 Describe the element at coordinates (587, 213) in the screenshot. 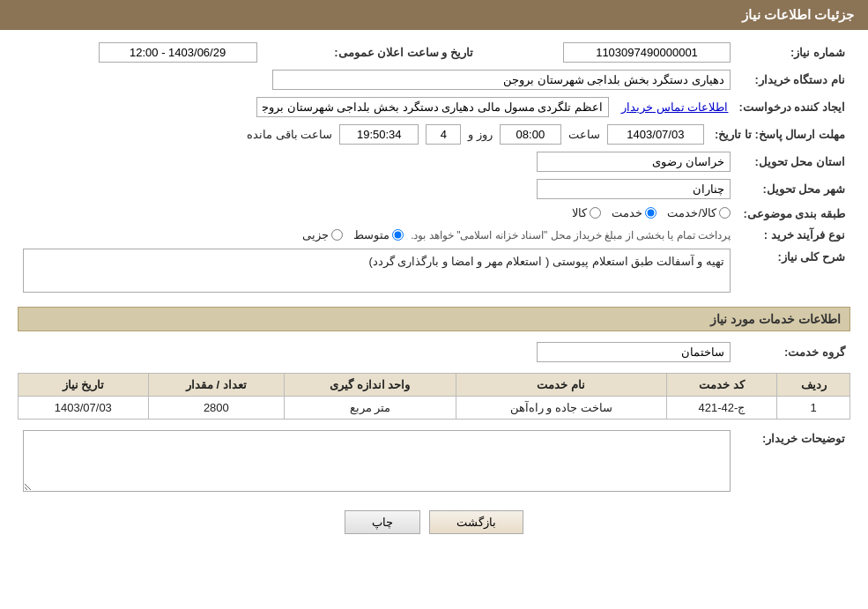

I see `radio-kala: کالا` at that location.